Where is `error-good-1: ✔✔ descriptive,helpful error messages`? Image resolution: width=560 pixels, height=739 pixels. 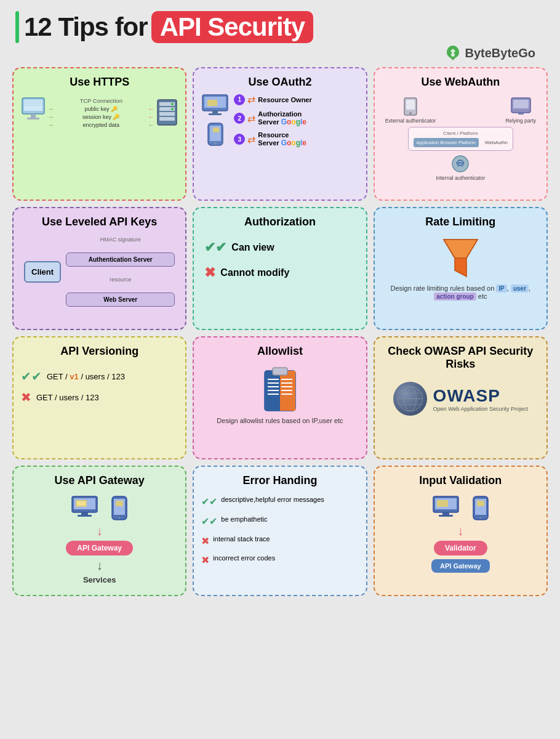 error-good-1: ✔✔ descriptive,helpful error messages is located at coordinates (279, 502).